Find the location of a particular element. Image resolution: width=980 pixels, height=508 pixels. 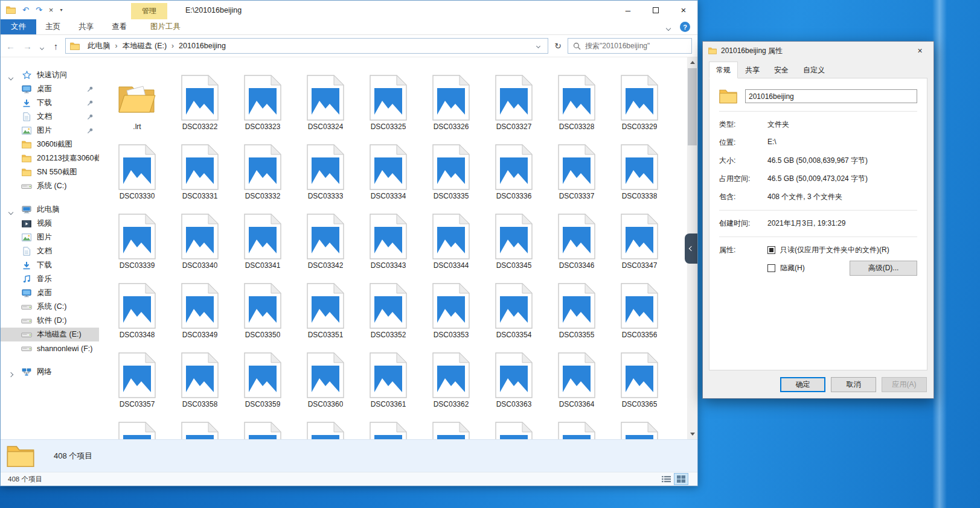

file-item: DSC03340 is located at coordinates (200, 247).